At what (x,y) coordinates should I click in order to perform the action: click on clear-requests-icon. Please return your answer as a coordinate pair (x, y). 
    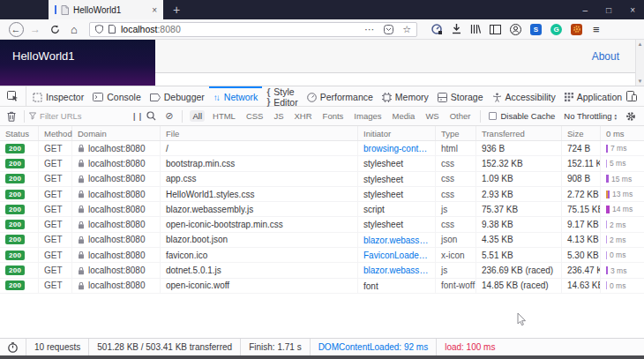
    Looking at the image, I should click on (10, 116).